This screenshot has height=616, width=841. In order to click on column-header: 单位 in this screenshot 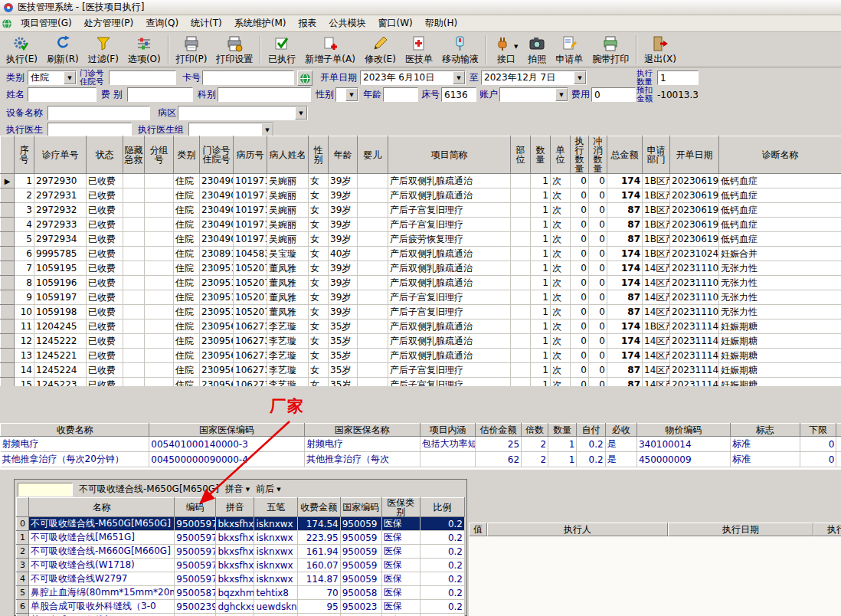, I will do `click(561, 155)`.